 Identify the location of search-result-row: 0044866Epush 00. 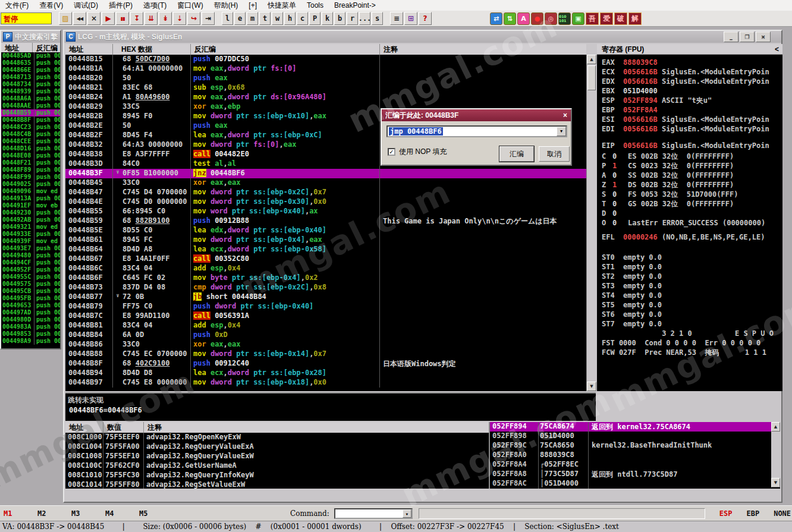
(31, 70).